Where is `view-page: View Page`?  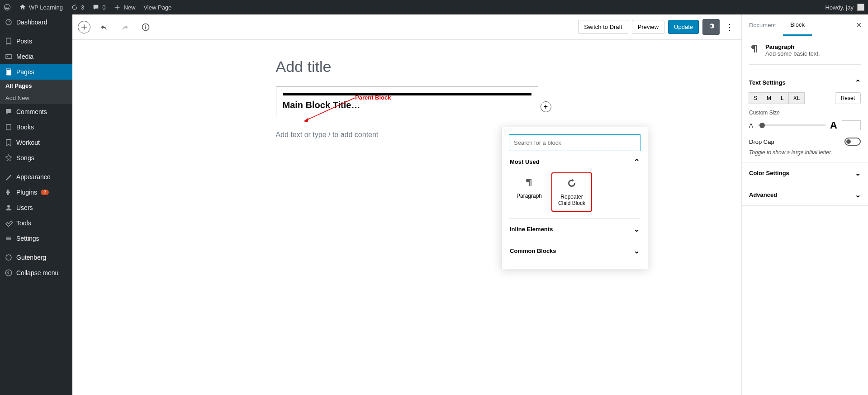
view-page: View Page is located at coordinates (157, 7).